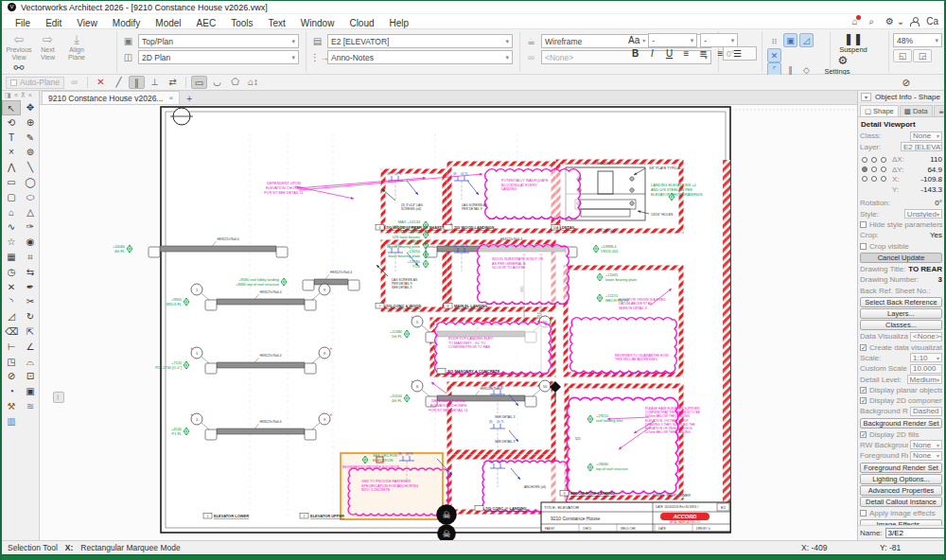  I want to click on mode-pushpull-icon: ⇄, so click(172, 82).